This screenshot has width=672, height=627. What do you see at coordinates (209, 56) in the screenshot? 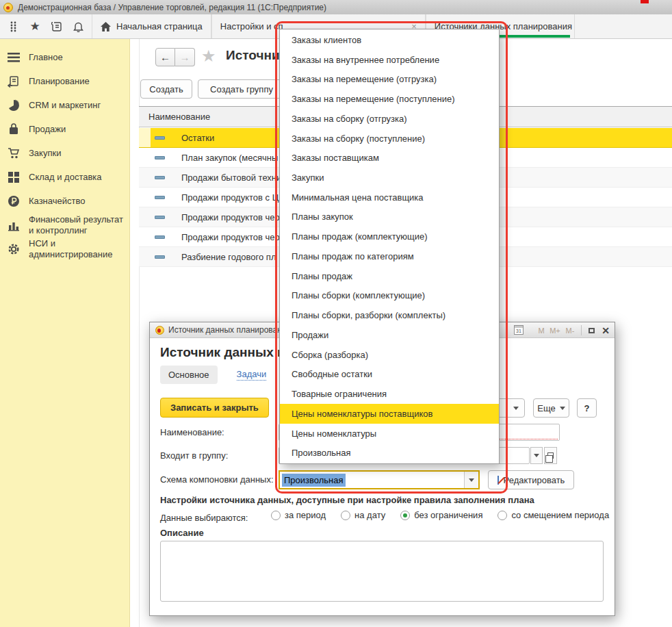
I see `favorite-star-icon: ★` at bounding box center [209, 56].